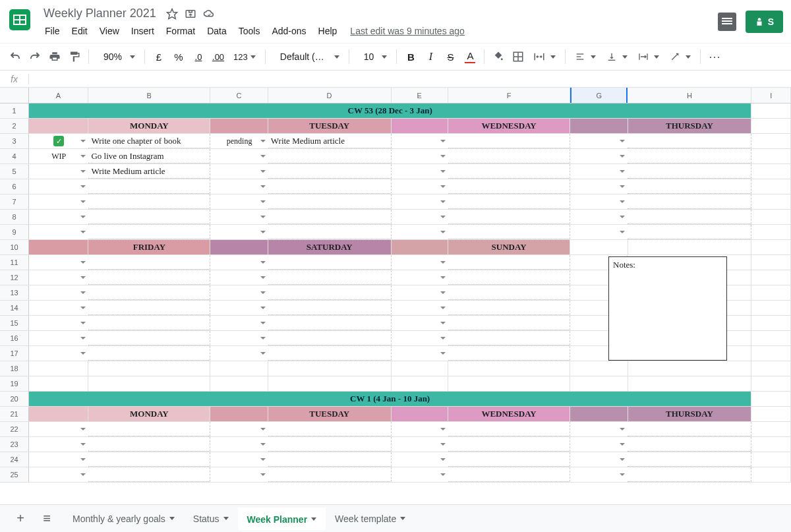 This screenshot has width=791, height=532. What do you see at coordinates (59, 141) in the screenshot?
I see `status-cell: ✓` at bounding box center [59, 141].